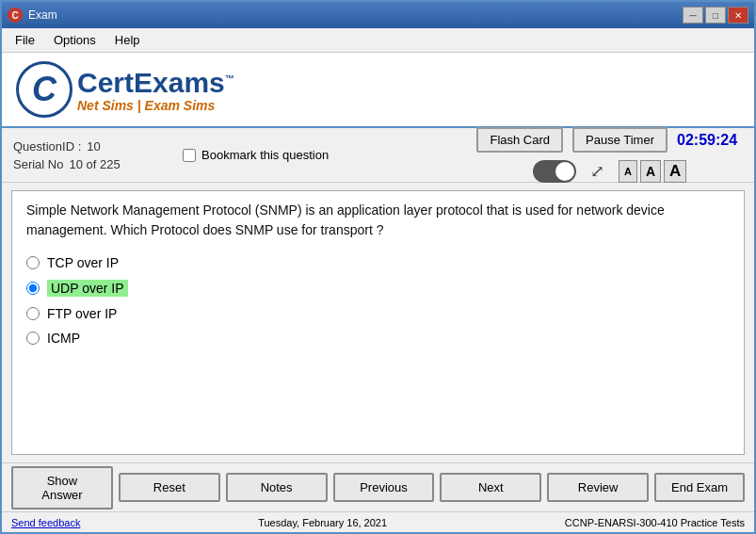 The width and height of the screenshot is (756, 534). Describe the element at coordinates (189, 155) in the screenshot. I see `bookmark-checkbox` at that location.